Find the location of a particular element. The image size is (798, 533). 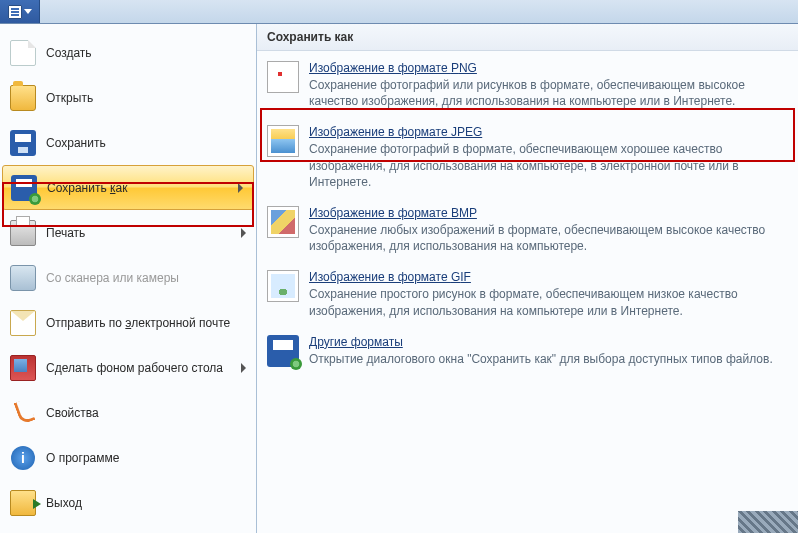

label-part: Сохранить is located at coordinates (78, 188).